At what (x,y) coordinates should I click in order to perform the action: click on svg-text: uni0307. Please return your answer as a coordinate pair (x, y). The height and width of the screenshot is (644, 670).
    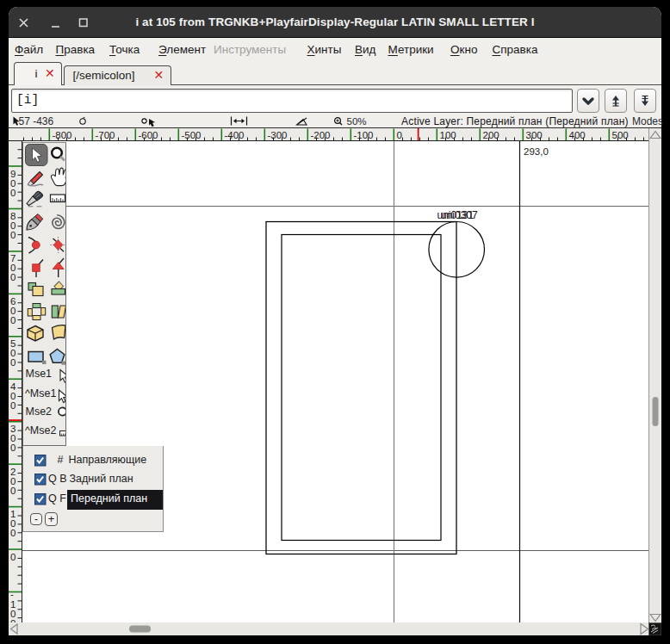
    Looking at the image, I should click on (460, 215).